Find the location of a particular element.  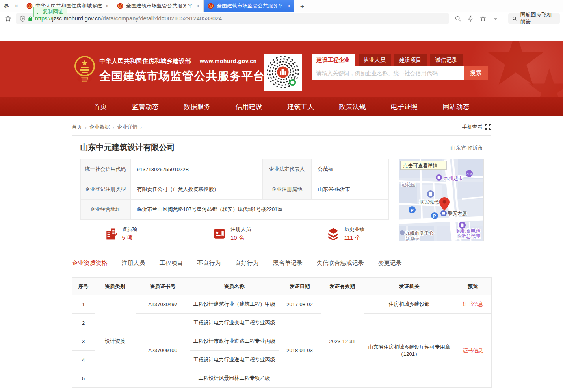

nav-workers: 建筑工人 is located at coordinates (301, 107).